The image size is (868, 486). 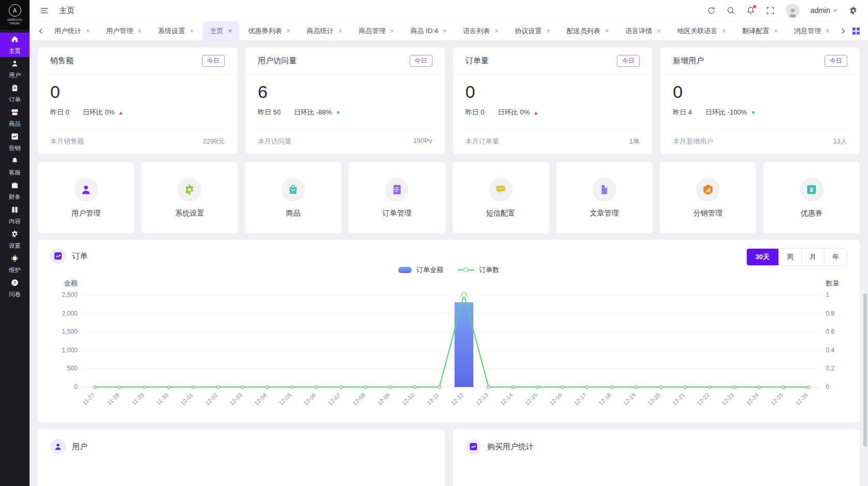 I want to click on tab-优惠券列表: 优惠券列表 ×, so click(x=269, y=31).